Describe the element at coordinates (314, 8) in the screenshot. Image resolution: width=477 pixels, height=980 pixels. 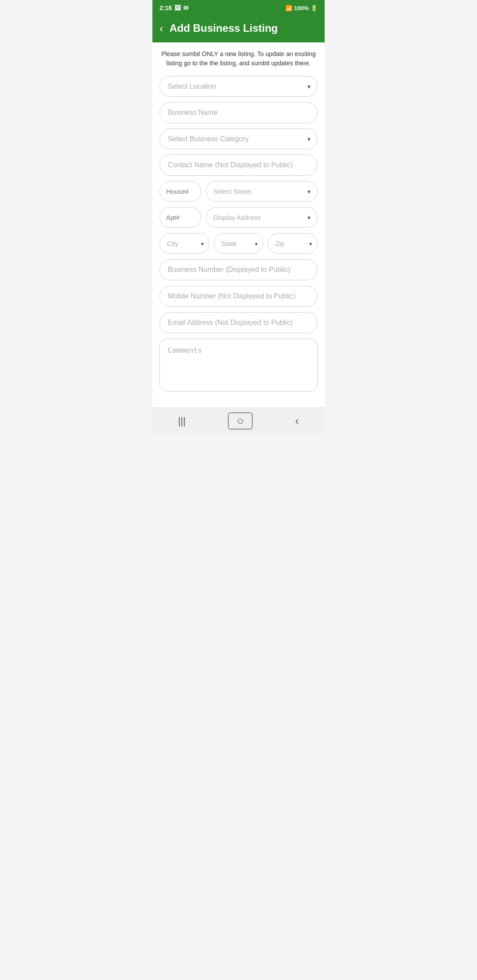
I see `battery-icon: 🔋` at that location.